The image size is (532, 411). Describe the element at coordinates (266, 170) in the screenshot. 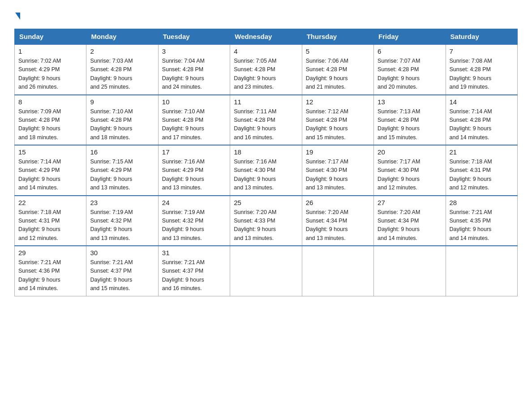

I see `calendar-week-3: 15 Sunrise: 7:14 AM Sunset: 4:29 PM Dayl…` at that location.